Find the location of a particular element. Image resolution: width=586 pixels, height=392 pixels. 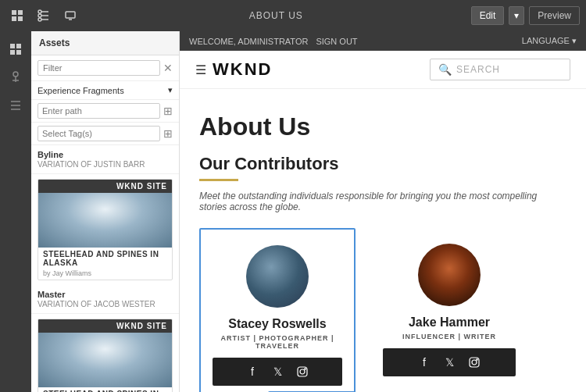

site-topbar: WELCOME, ADMINISTRATOR SIGN OUT LANGUAGE… is located at coordinates (383, 41).